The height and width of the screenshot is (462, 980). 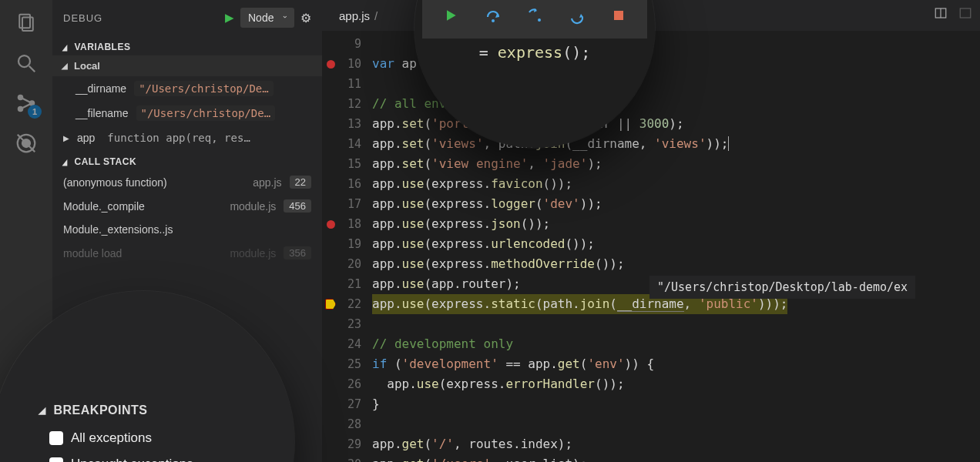 I want to click on stack-frame: Module._extensions..js, so click(x=187, y=229).